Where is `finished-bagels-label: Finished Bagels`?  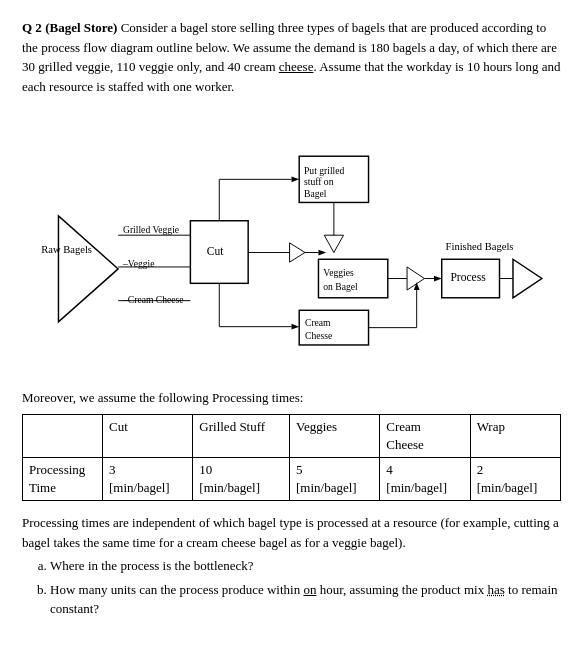
finished-bagels-label: Finished Bagels is located at coordinates (480, 246).